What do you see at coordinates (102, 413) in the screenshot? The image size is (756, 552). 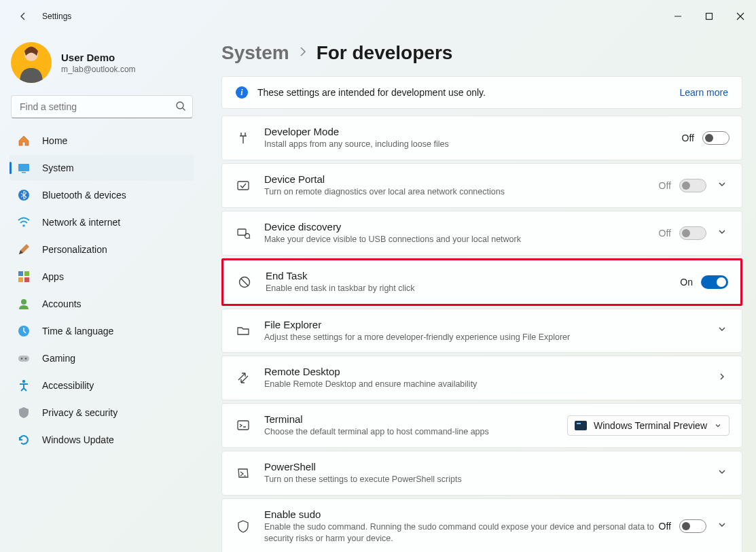 I see `nav-privacy: Privacy & security` at bounding box center [102, 413].